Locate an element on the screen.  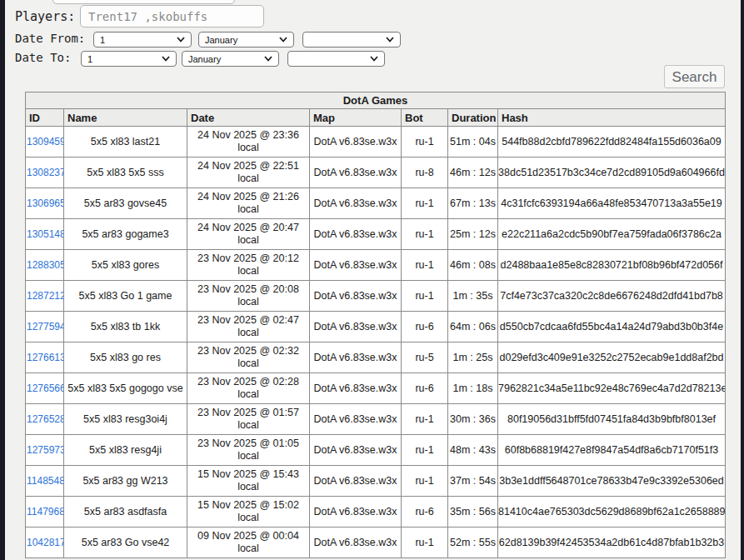
game-duration-cell: 46m : 12s is located at coordinates (473, 173).